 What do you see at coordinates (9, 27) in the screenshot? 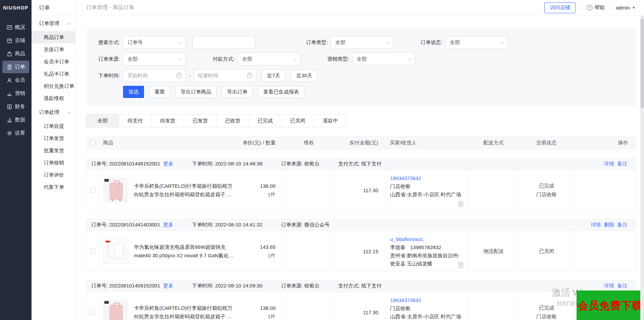
I see `dashboard-icon` at bounding box center [9, 27].